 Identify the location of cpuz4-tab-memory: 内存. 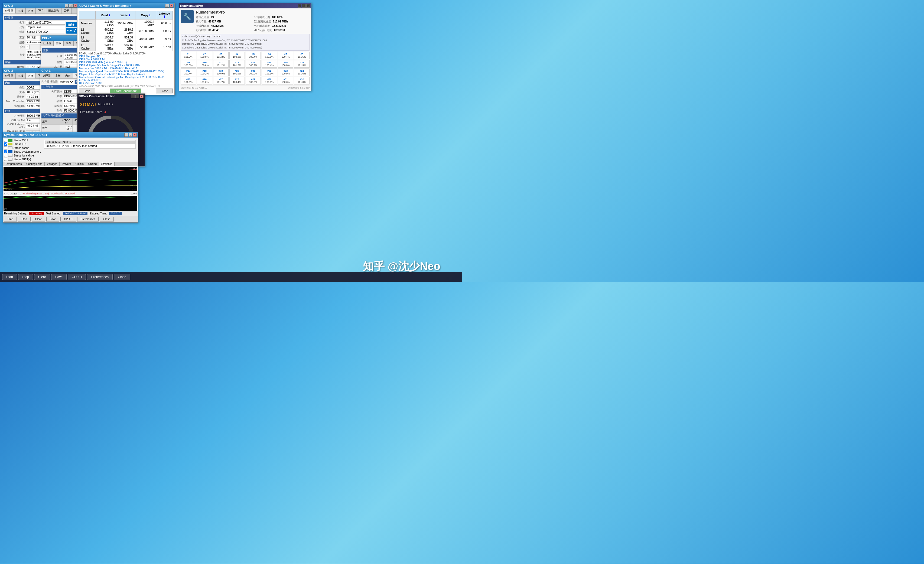
(68, 76).